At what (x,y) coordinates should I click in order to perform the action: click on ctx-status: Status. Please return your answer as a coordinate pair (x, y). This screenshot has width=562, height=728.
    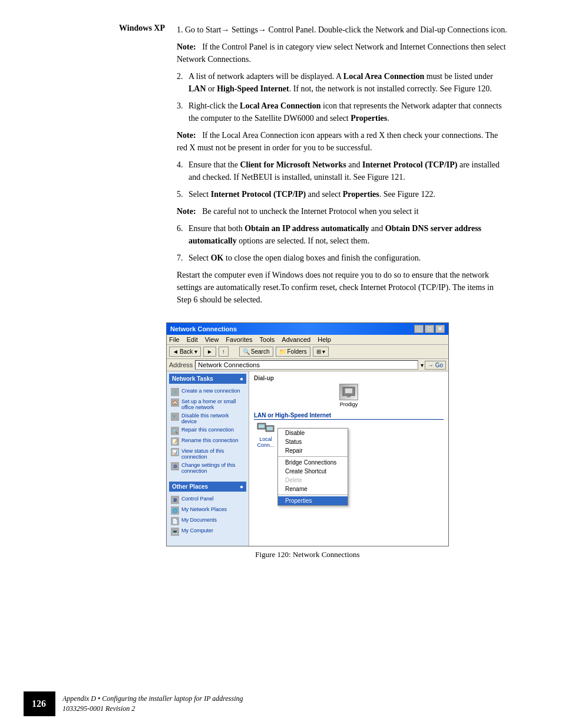
    Looking at the image, I should click on (313, 442).